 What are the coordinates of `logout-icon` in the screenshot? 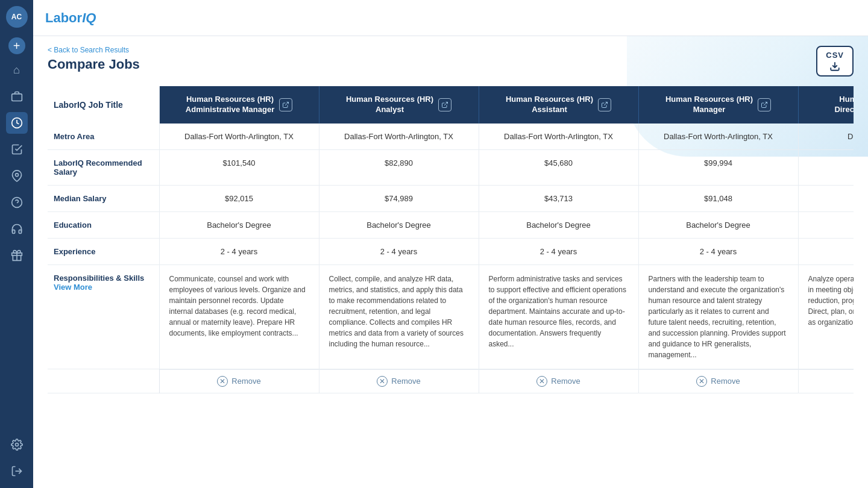 It's located at (17, 471).